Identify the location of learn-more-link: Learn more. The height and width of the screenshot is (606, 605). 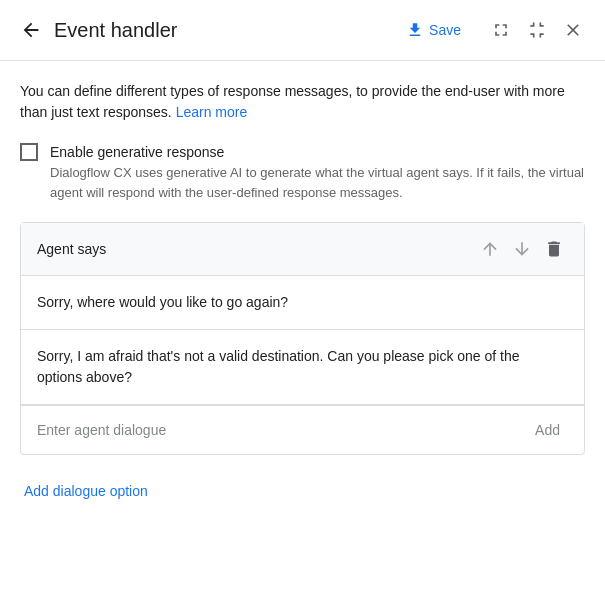
(212, 112).